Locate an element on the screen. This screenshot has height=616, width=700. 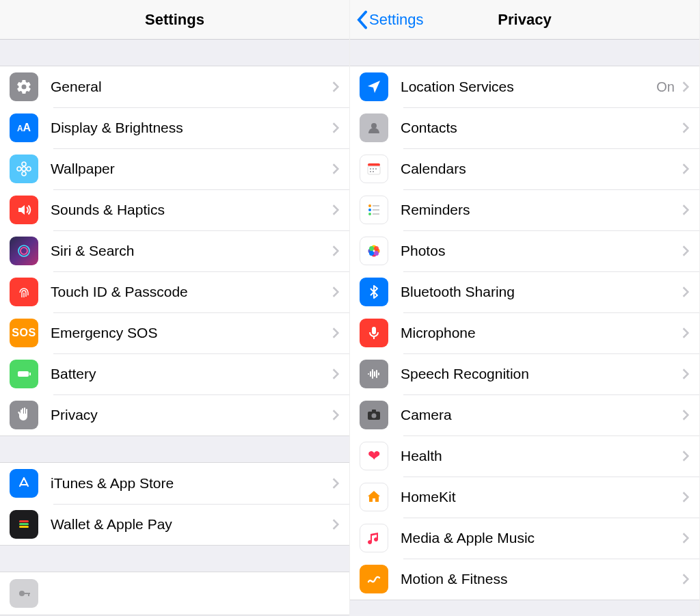
row-bluetooth-sharing: Bluetooth Sharing is located at coordinates (525, 292).